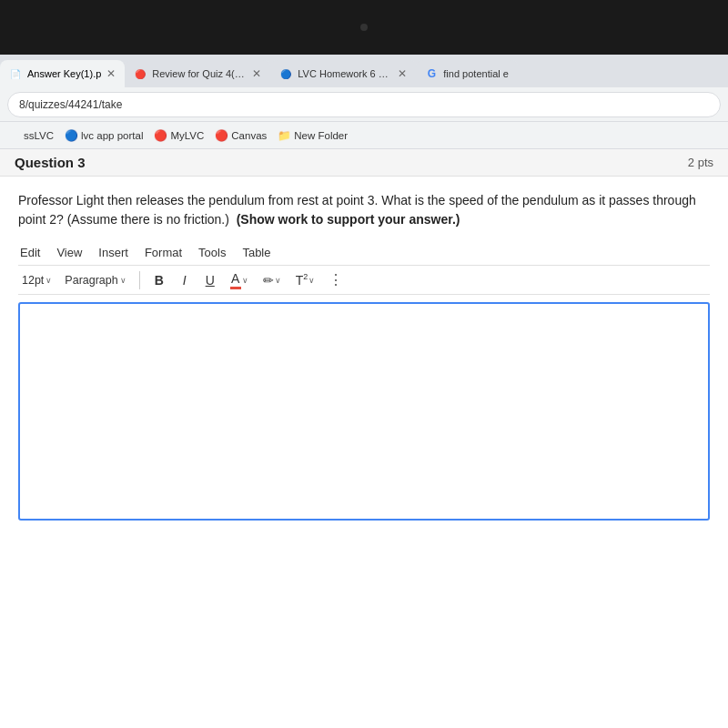 The width and height of the screenshot is (728, 728). What do you see at coordinates (212, 253) in the screenshot?
I see `menu-tools: Tools` at bounding box center [212, 253].